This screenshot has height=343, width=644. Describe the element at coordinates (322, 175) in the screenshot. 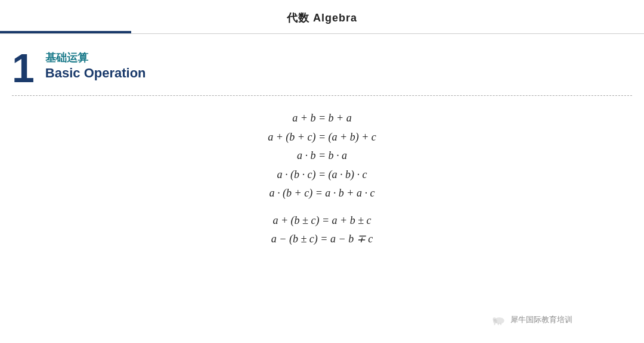

I see `formula-4: a · (b · c) = (a · b) · c` at that location.